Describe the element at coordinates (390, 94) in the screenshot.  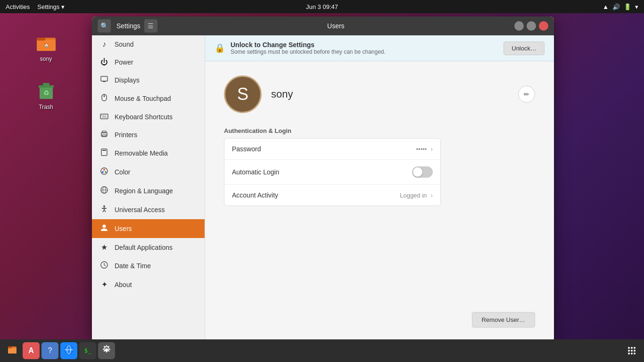
I see `username-label: sony` at that location.